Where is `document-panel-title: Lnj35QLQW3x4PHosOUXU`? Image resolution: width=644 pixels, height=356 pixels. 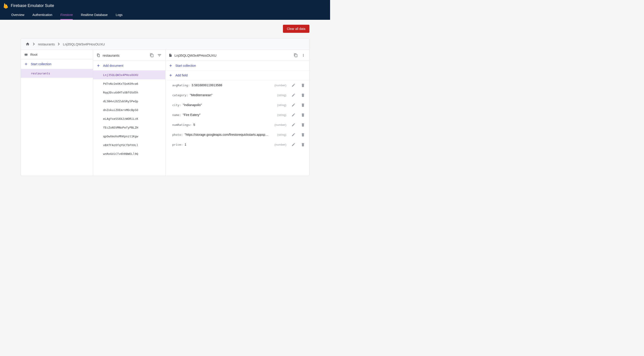 document-panel-title: Lnj35QLQW3x4PHosOUXU is located at coordinates (196, 56).